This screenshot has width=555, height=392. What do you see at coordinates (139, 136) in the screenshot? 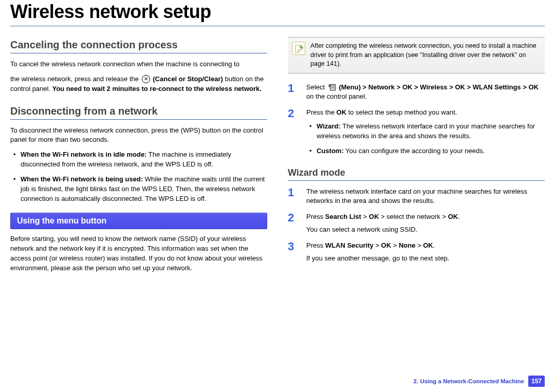
I see `disconnect-paragraph: To disconnect the wireless network conne…` at bounding box center [139, 136].